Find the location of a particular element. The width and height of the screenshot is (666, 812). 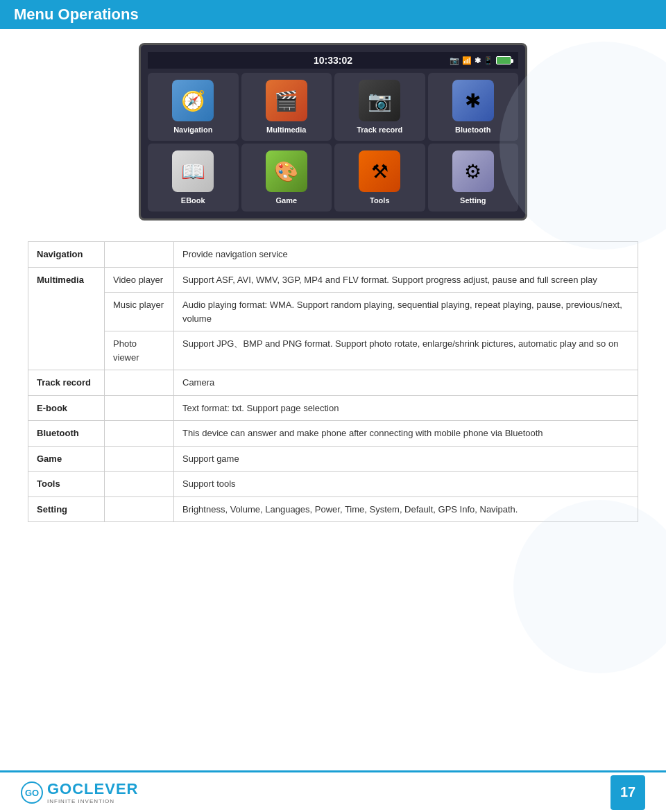

logo-circle-icon: GO is located at coordinates (32, 793).